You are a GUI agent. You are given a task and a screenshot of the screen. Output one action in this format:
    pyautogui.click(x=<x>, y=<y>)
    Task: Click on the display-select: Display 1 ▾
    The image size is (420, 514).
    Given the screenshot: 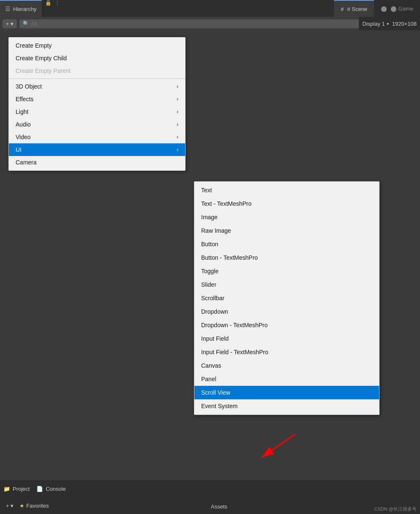 What is the action you would take?
    pyautogui.click(x=375, y=24)
    